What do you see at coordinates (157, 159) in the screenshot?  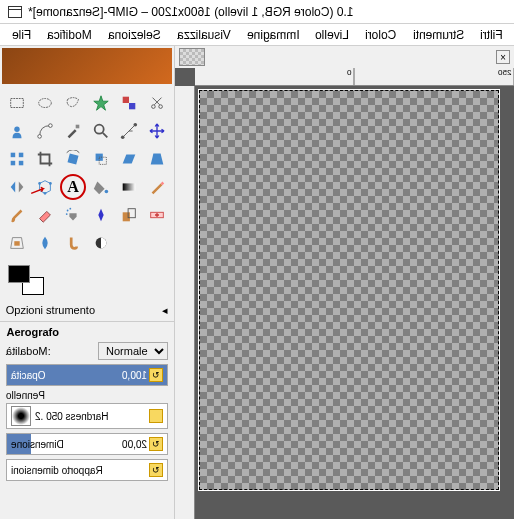 I see `perspective-tool` at bounding box center [157, 159].